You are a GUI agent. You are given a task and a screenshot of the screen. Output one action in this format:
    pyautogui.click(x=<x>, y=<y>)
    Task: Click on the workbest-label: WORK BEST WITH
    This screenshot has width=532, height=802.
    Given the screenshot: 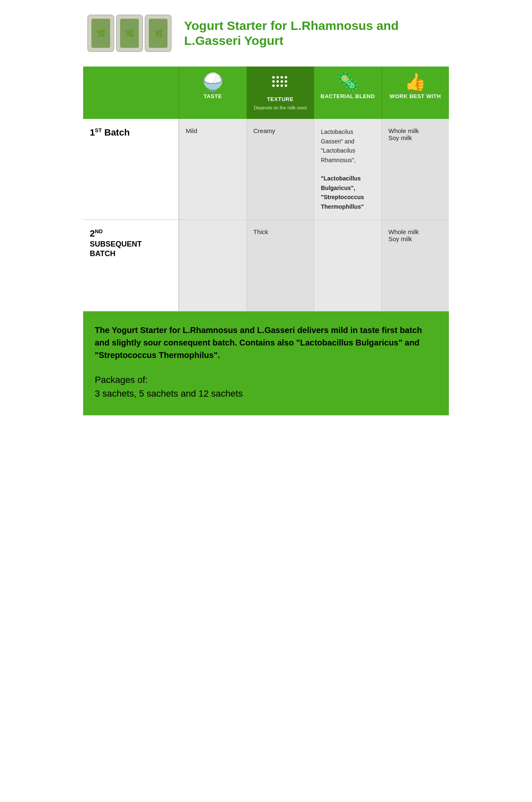 What is the action you would take?
    pyautogui.click(x=416, y=96)
    